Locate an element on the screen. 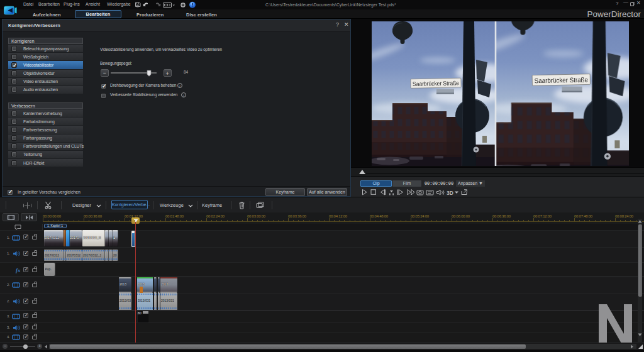 This screenshot has width=644, height=352. svg-text: 3D is located at coordinates (450, 193).